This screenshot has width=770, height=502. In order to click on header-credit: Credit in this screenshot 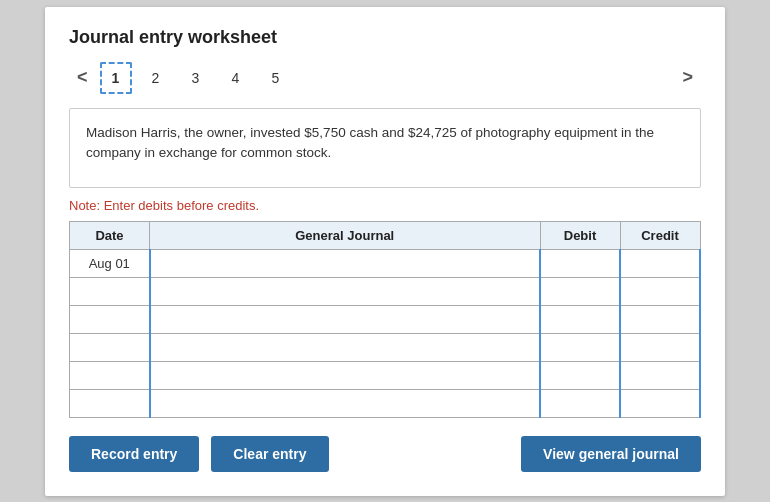, I will do `click(660, 235)`.